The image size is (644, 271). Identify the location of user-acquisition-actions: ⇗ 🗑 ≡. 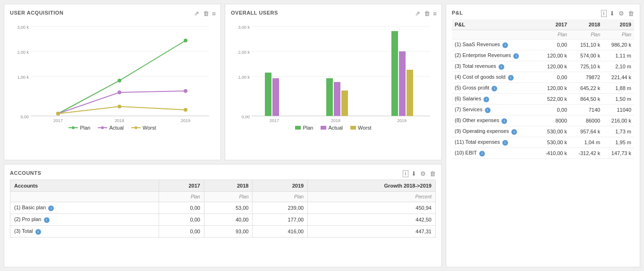
(204, 13).